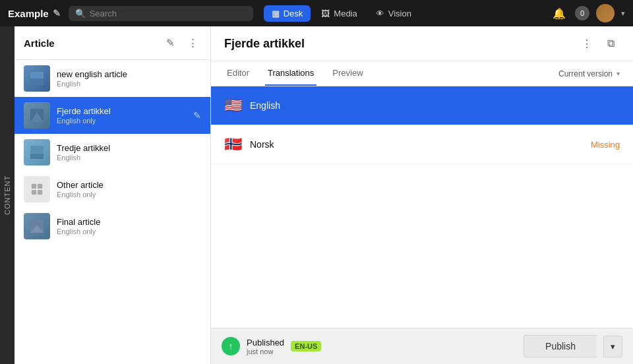 Image resolution: width=633 pixels, height=364 pixels. Describe the element at coordinates (34, 13) in the screenshot. I see `app-brand: Example ✎` at that location.